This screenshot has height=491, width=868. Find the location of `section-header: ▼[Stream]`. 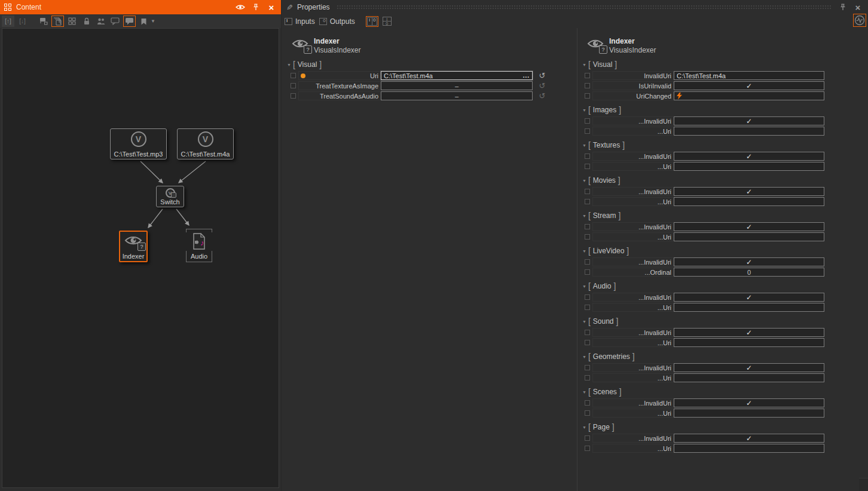

section-header: ▼[Stream] is located at coordinates (725, 216).